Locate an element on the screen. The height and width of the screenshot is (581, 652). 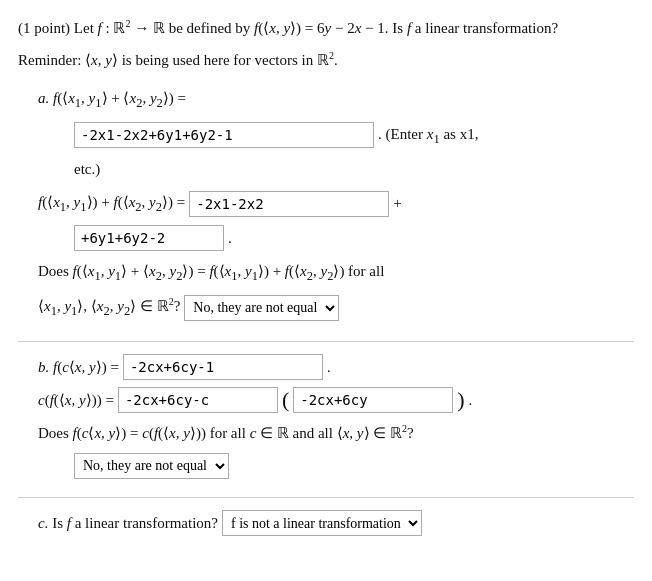
part-a-question: Does f(⟨x1, y1⟩ + ⟨x2, y2⟩) = f(⟨x1, y1⟩… is located at coordinates (336, 273).